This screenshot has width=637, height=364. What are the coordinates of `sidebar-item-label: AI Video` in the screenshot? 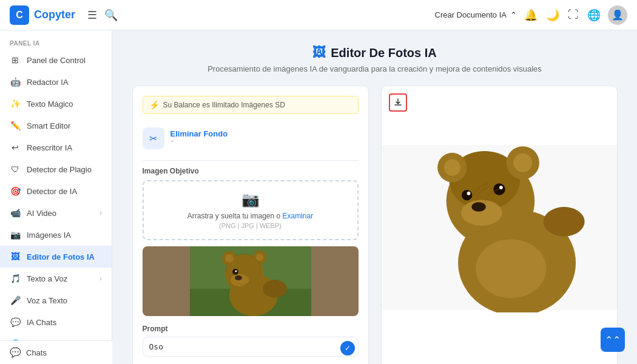 It's located at (41, 214).